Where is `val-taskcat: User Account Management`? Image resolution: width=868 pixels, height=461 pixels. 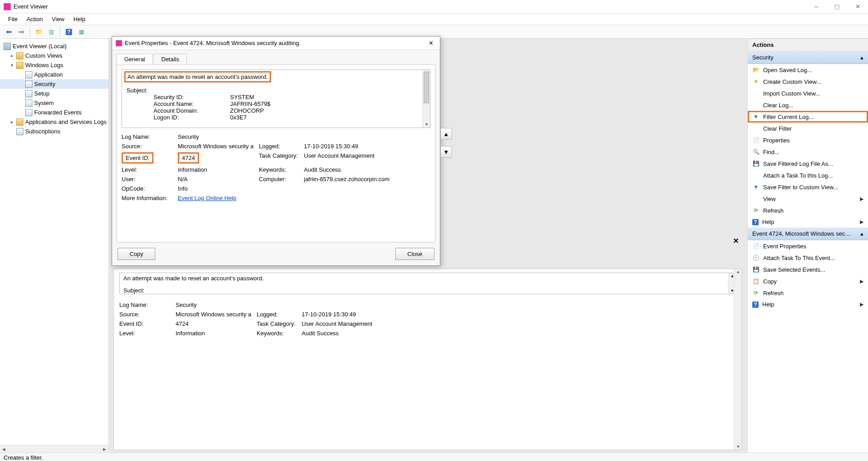 val-taskcat: User Account Management is located at coordinates (347, 324).